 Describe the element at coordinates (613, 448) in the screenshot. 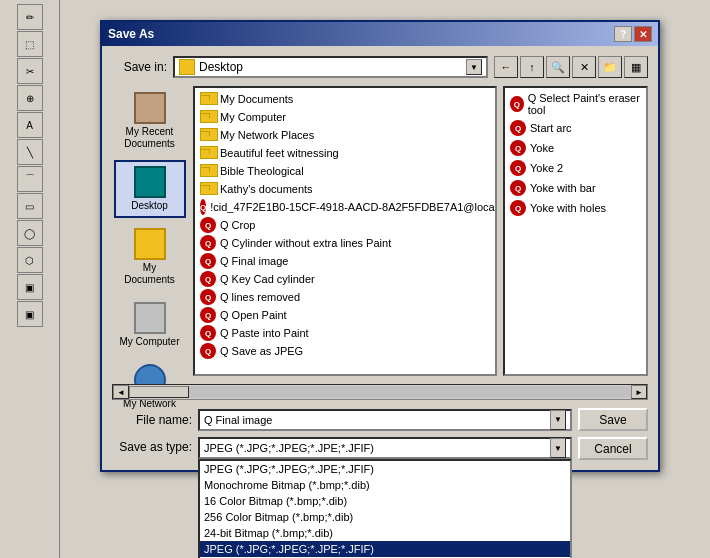

I see `cancel-button: Cancel` at that location.